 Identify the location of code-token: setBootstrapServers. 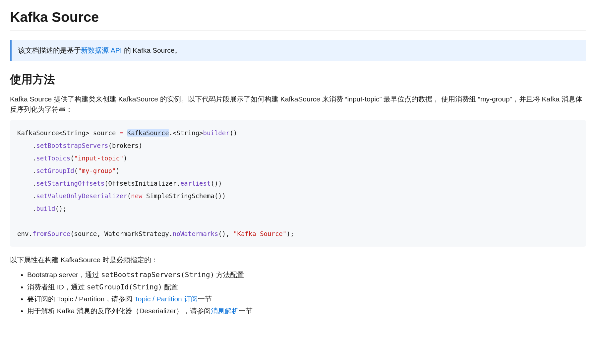
(72, 146).